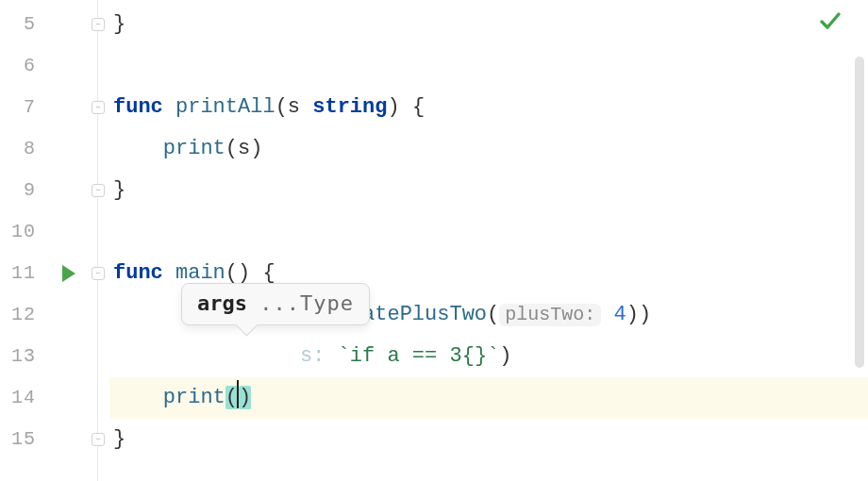 This screenshot has width=868, height=481. What do you see at coordinates (26, 274) in the screenshot?
I see `line-number: 11` at bounding box center [26, 274].